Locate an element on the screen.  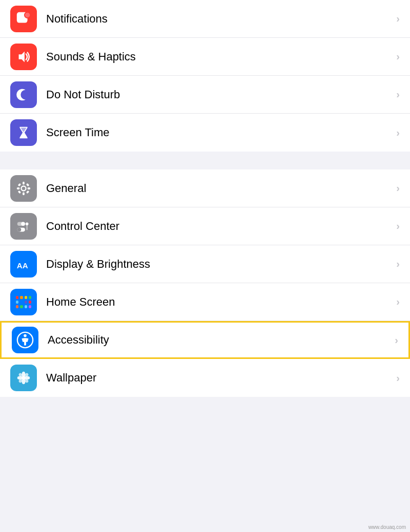
settings-row-general: General › is located at coordinates (205, 188).